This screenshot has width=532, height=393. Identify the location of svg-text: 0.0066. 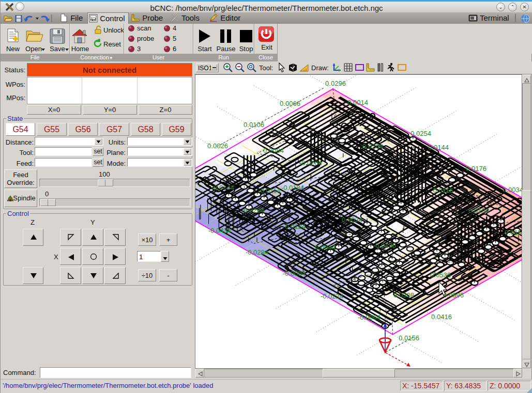
(290, 103).